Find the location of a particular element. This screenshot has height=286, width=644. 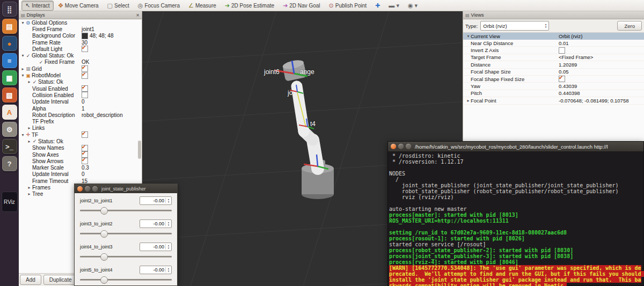

pose-estimate-tool-button: ➜2D Pose Estimate is located at coordinates (250, 5).